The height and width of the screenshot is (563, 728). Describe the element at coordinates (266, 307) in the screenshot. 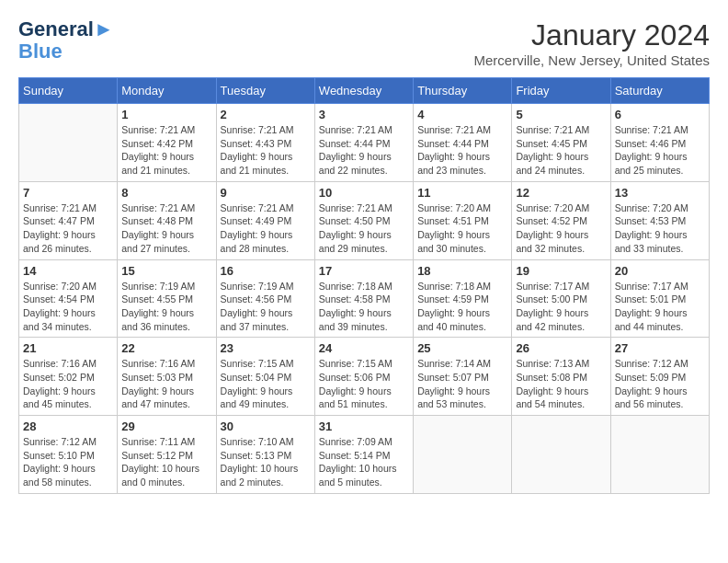

I see `day-info: Sunrise: 7:19 AMSunset: 4:56 PMDaylight:…` at that location.